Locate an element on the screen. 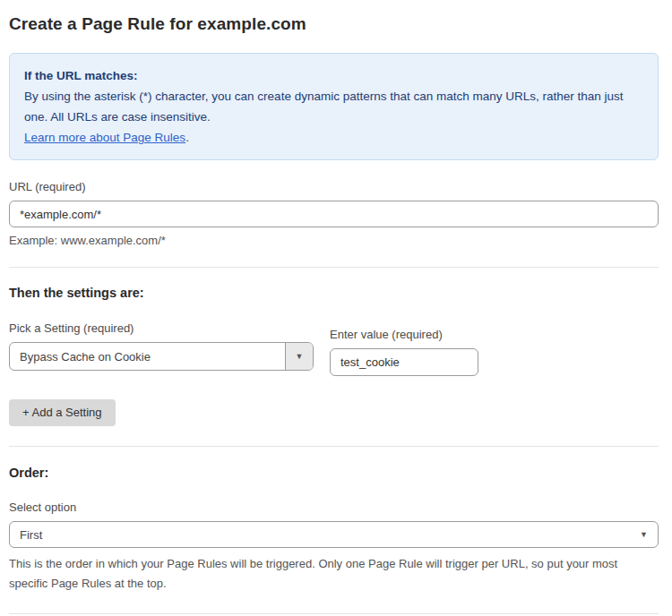 The image size is (672, 616). url-field-helper: Example: www.example.com/* is located at coordinates (333, 240).